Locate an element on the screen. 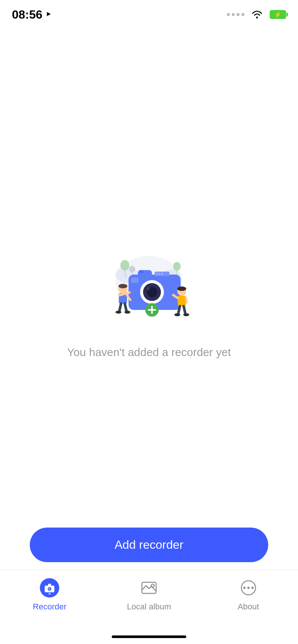  about-tab-label: About is located at coordinates (248, 607).